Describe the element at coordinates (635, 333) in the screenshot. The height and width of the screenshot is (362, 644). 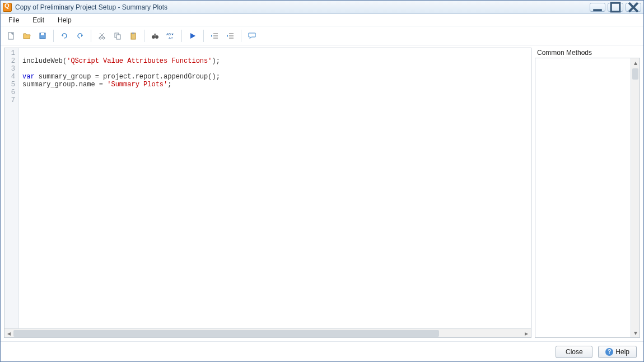
I see `scroll-down-arrow-icon: ▾` at that location.